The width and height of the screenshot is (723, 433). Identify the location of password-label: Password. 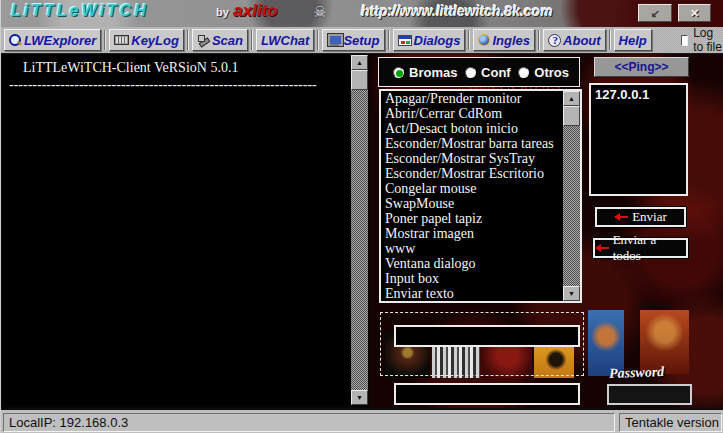
(637, 373).